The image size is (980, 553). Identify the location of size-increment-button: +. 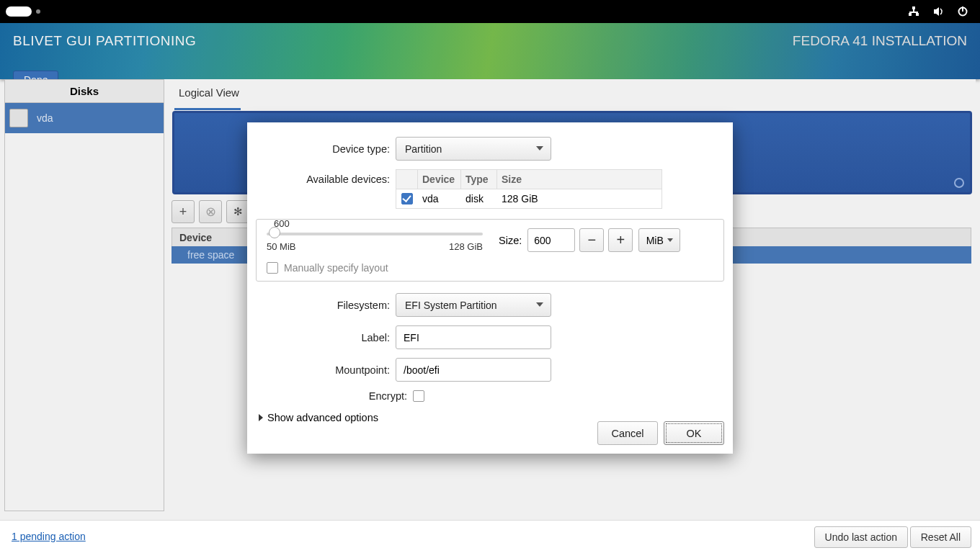
(620, 240).